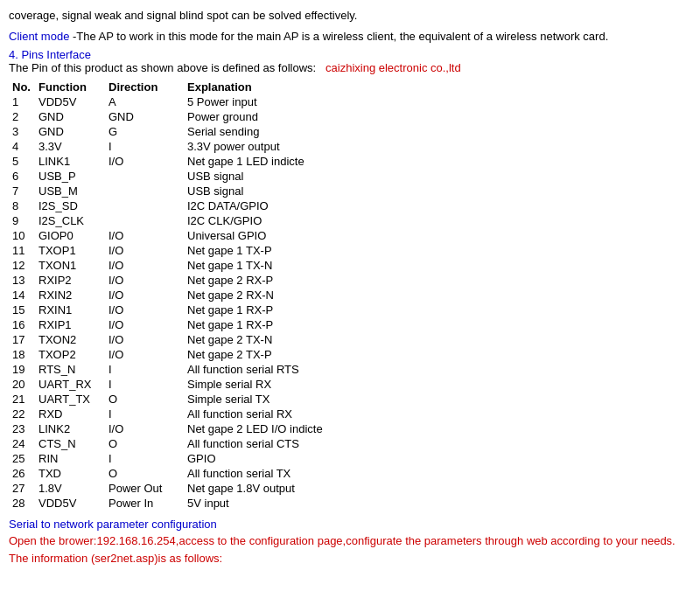 The width and height of the screenshot is (700, 612). What do you see at coordinates (70, 177) in the screenshot?
I see `cell-function: USB_P` at bounding box center [70, 177].